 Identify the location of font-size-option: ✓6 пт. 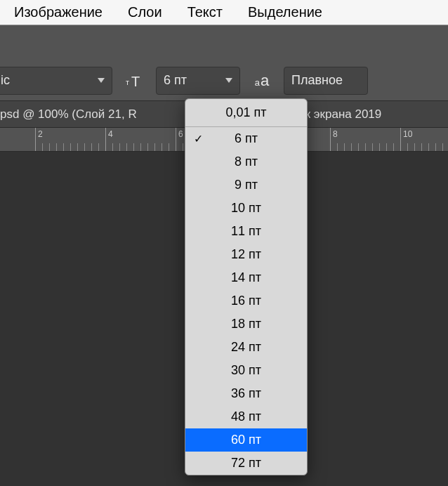
(246, 139).